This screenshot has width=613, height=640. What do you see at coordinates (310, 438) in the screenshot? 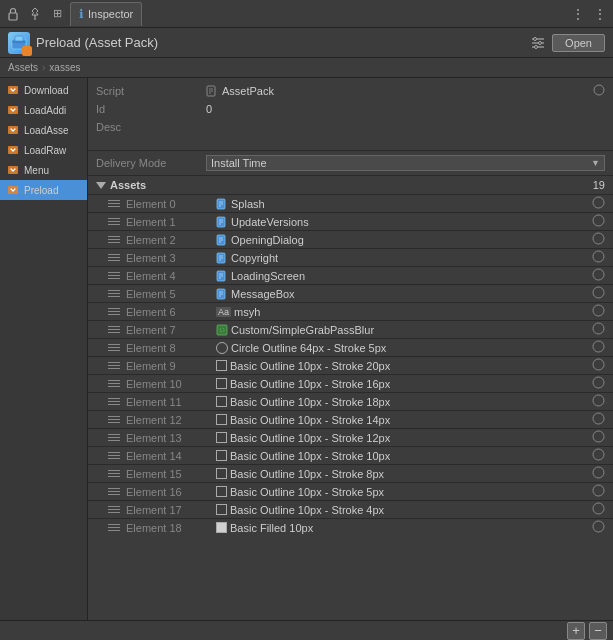
I see `element-value-text: Basic Outline 10px - Stroke 12px` at bounding box center [310, 438].